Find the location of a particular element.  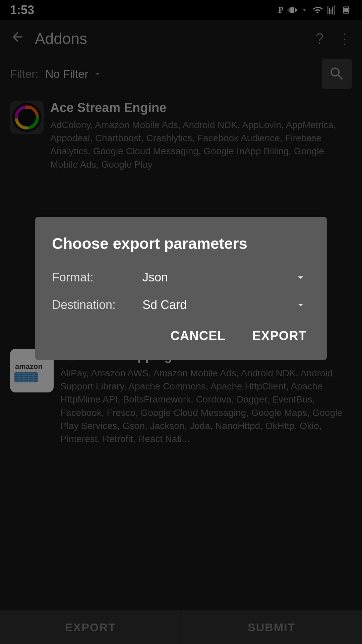

format-value: Json is located at coordinates (155, 277).